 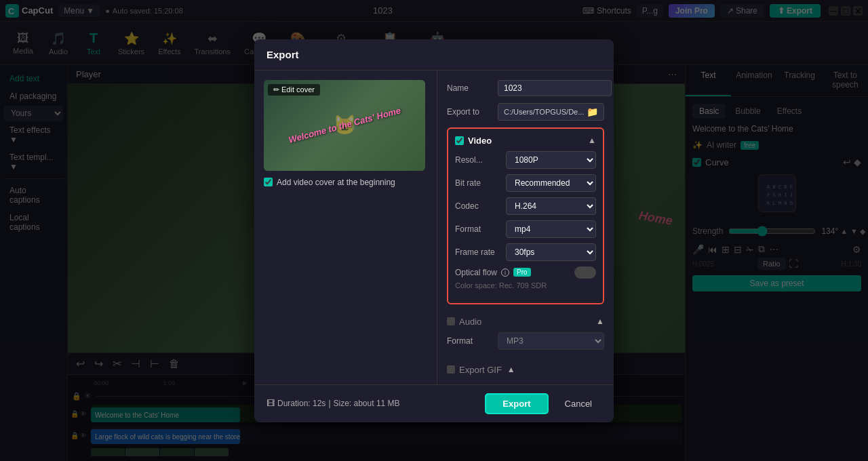 I want to click on video-section-header: Video ▲, so click(x=526, y=141).